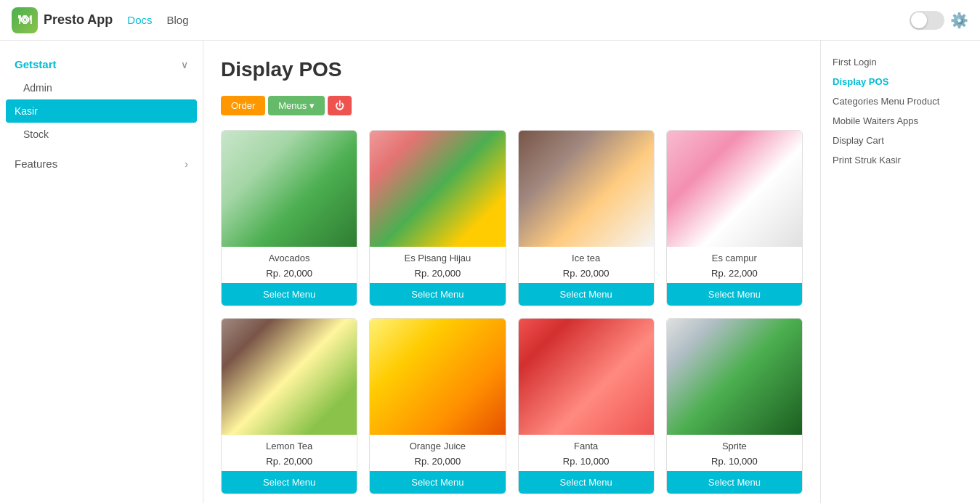 This screenshot has height=503, width=980. Describe the element at coordinates (734, 257) in the screenshot. I see `product-name-es-campur: Es campur` at that location.